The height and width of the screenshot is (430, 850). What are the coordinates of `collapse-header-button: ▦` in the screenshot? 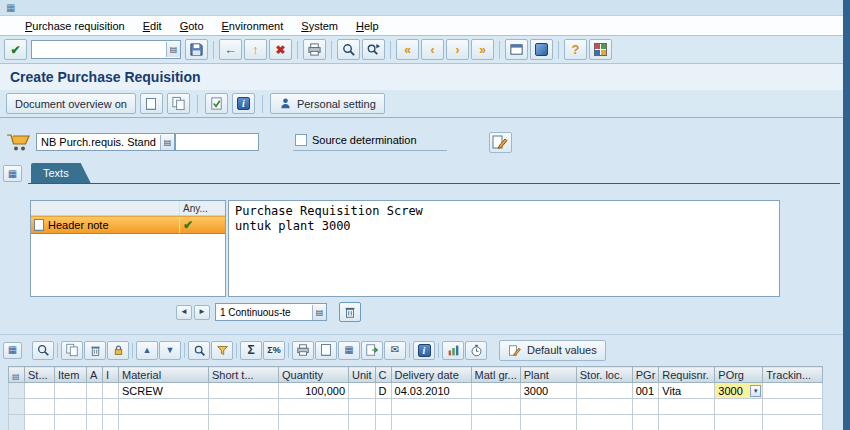 It's located at (12, 174).